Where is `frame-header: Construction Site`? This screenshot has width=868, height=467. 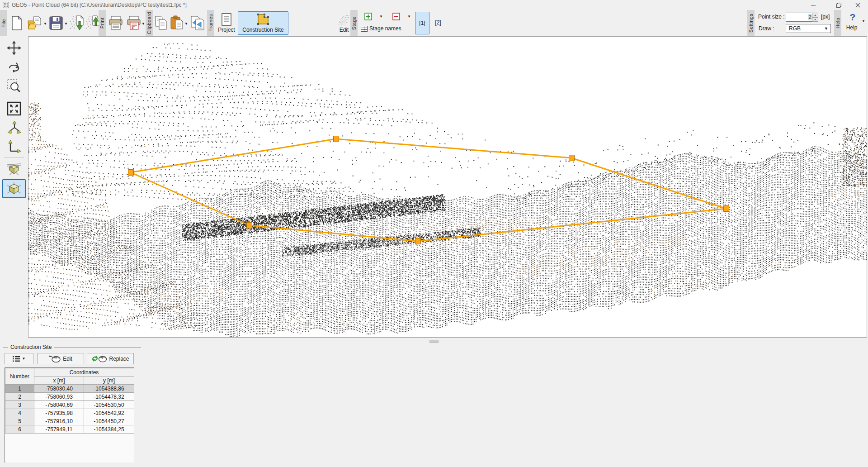 frame-header: Construction Site is located at coordinates (72, 347).